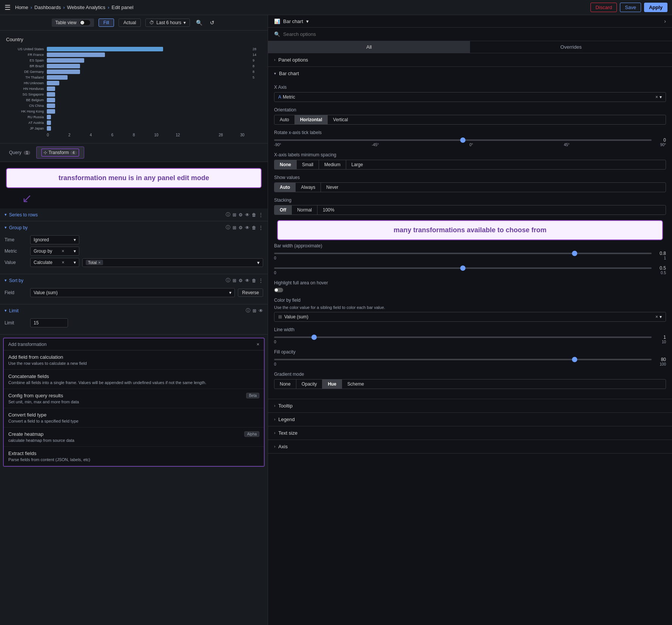 The image size is (672, 625). I want to click on show-never: Never, so click(332, 187).